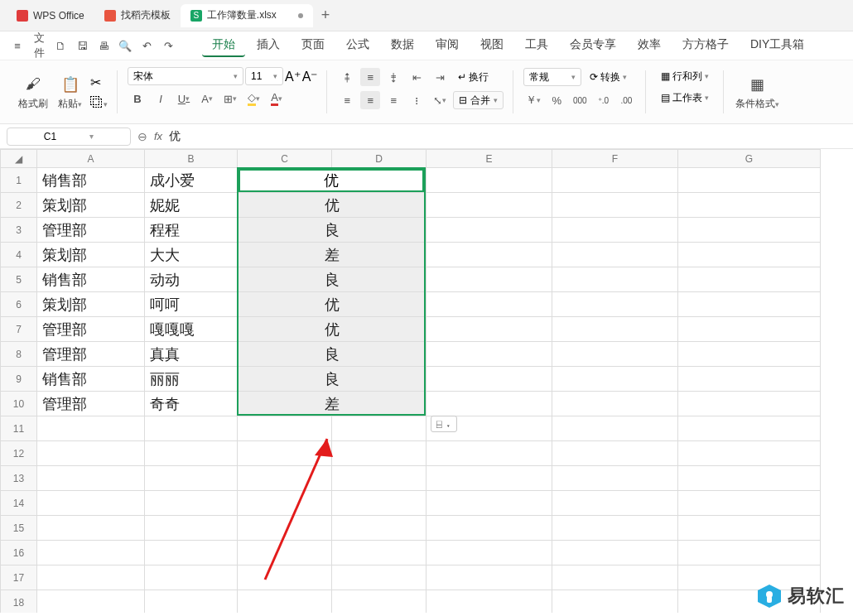 Image resolution: width=853 pixels, height=616 pixels. What do you see at coordinates (749, 354) in the screenshot?
I see `cell-G8` at bounding box center [749, 354].